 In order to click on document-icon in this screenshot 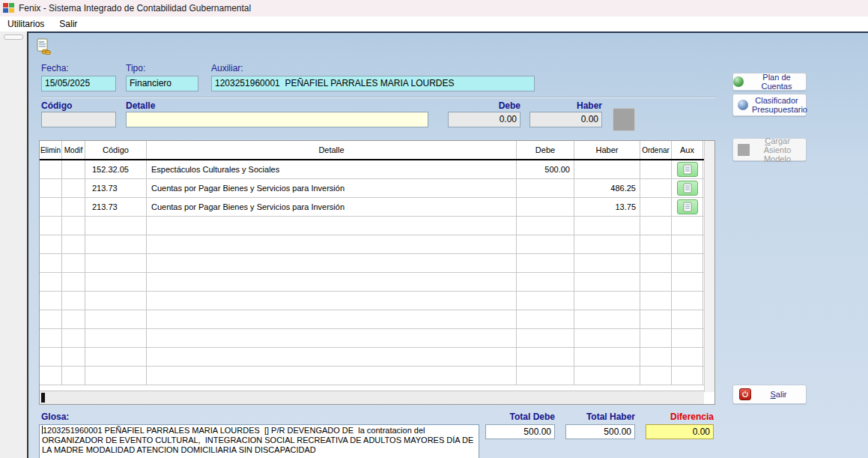, I will do `click(688, 207)`.